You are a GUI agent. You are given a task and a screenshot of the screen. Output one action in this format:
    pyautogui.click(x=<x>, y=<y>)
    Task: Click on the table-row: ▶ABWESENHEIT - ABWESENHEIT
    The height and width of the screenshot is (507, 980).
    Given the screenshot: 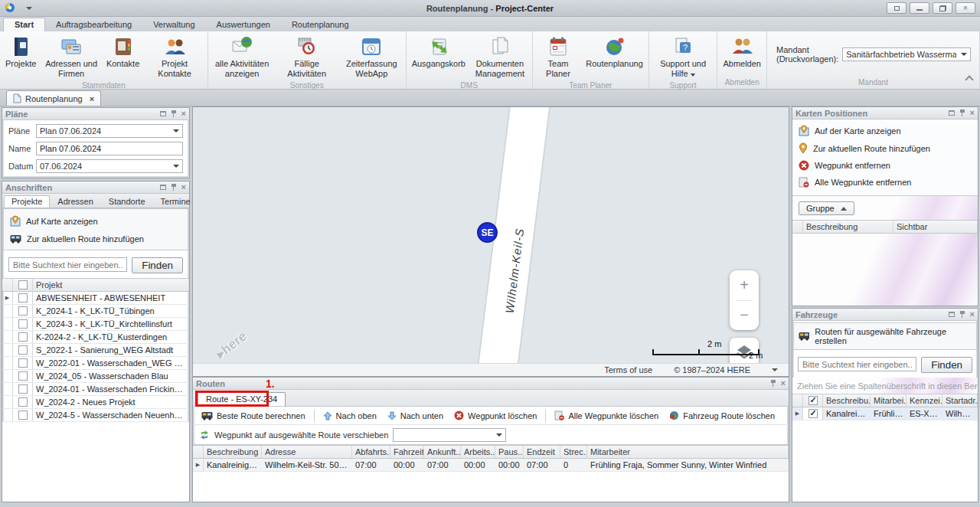 What is the action you would take?
    pyautogui.click(x=96, y=299)
    